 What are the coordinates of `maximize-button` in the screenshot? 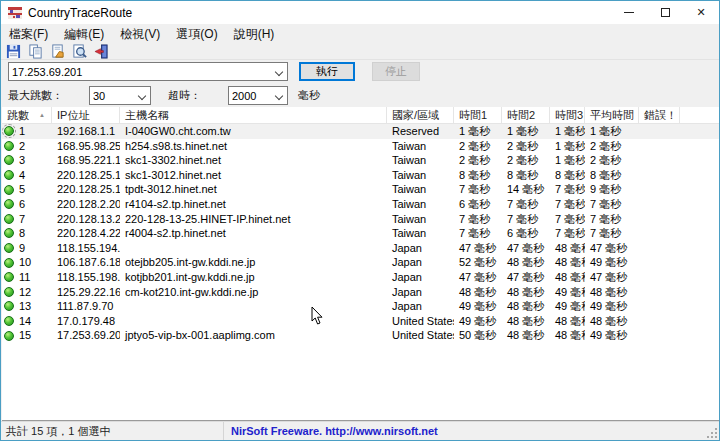 It's located at (665, 12).